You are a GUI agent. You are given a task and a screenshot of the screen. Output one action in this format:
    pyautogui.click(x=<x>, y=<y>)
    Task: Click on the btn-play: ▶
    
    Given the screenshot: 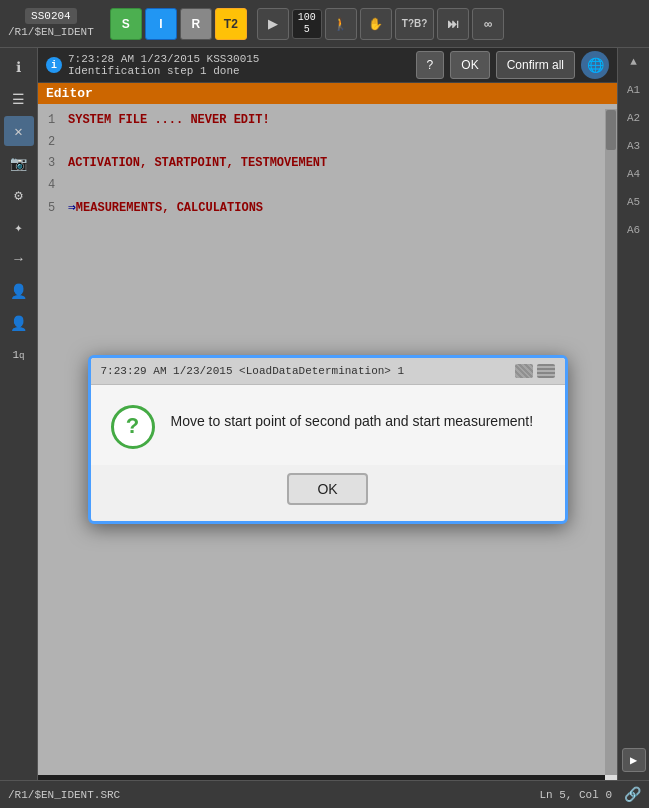 What is the action you would take?
    pyautogui.click(x=273, y=24)
    